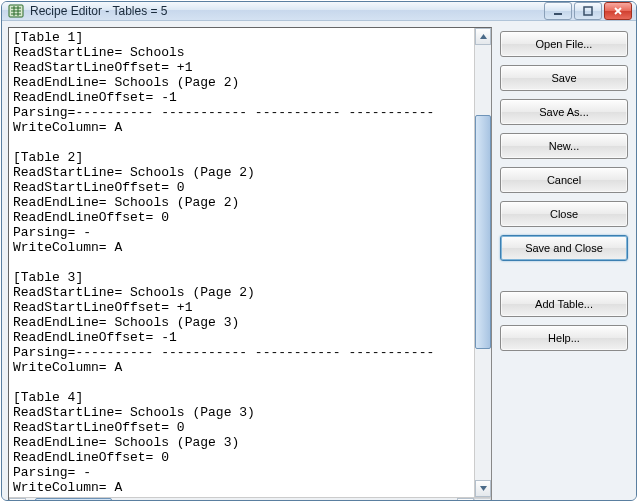 The image size is (638, 502). Describe the element at coordinates (564, 146) in the screenshot. I see `new-button: New...` at that location.